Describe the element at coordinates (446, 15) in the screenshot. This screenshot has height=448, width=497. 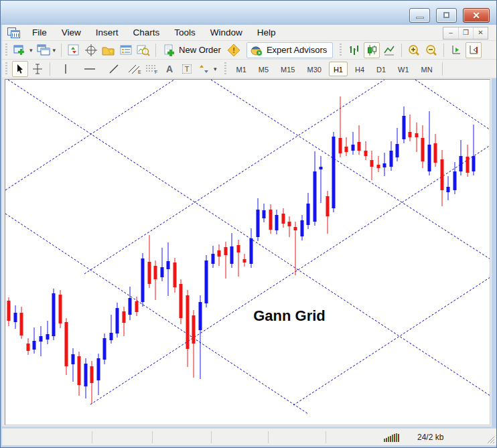
I see `maximize-button` at that location.